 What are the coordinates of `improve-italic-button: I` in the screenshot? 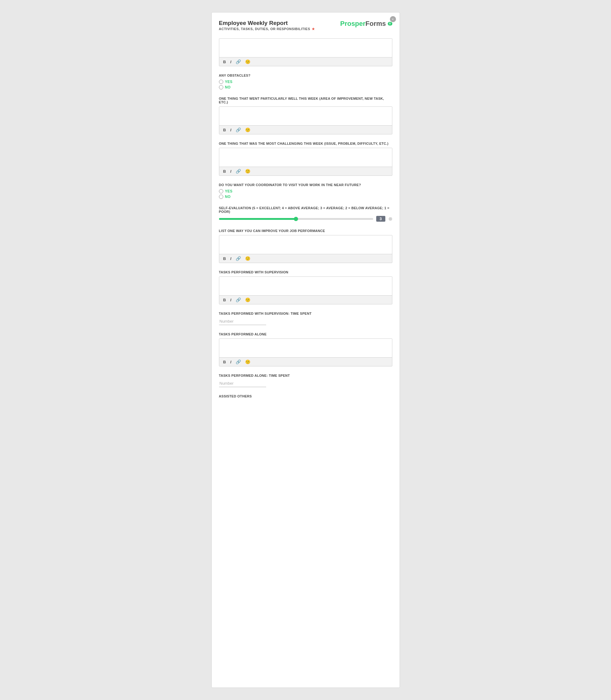 It's located at (231, 258).